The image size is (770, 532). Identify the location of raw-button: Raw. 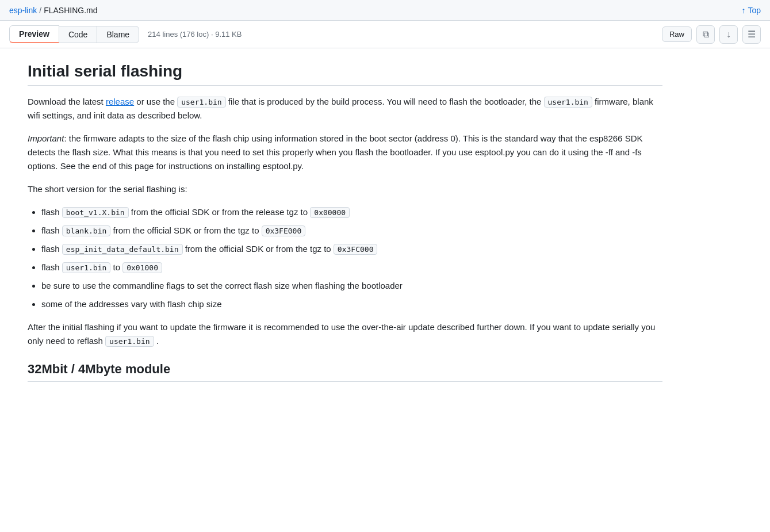
(677, 35).